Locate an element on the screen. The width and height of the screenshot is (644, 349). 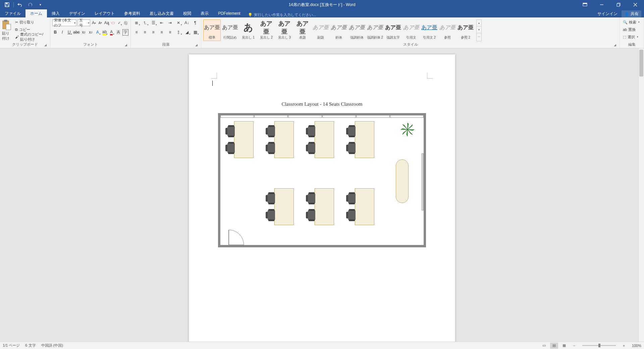
gallery-up: ▴ is located at coordinates (479, 23).